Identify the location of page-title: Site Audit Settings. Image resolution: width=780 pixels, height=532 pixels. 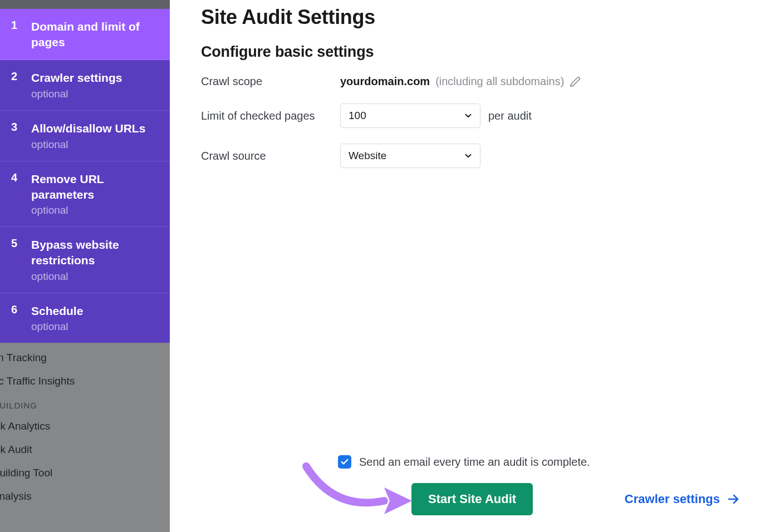
(475, 17).